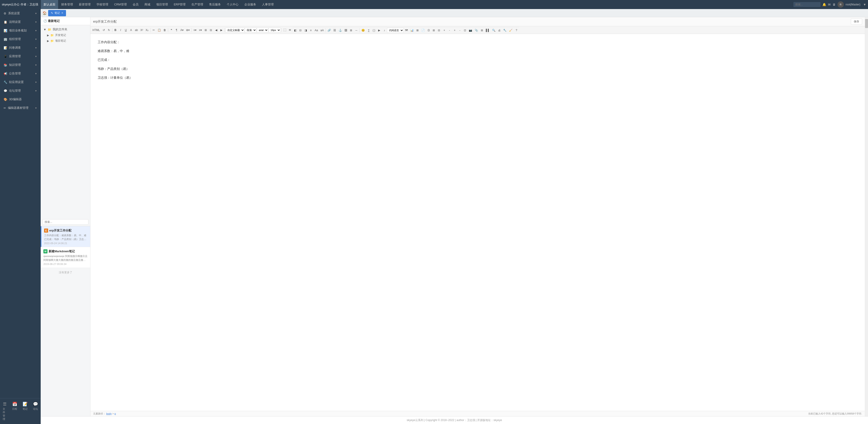  What do you see at coordinates (20, 99) in the screenshot?
I see `sidebar-item-10: 🎨3D编辑器` at bounding box center [20, 99].